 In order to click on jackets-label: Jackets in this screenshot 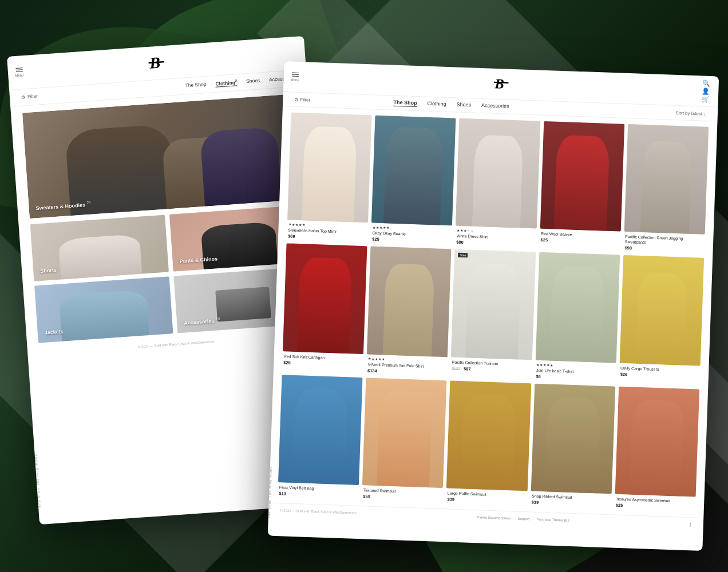, I will do `click(54, 332)`.